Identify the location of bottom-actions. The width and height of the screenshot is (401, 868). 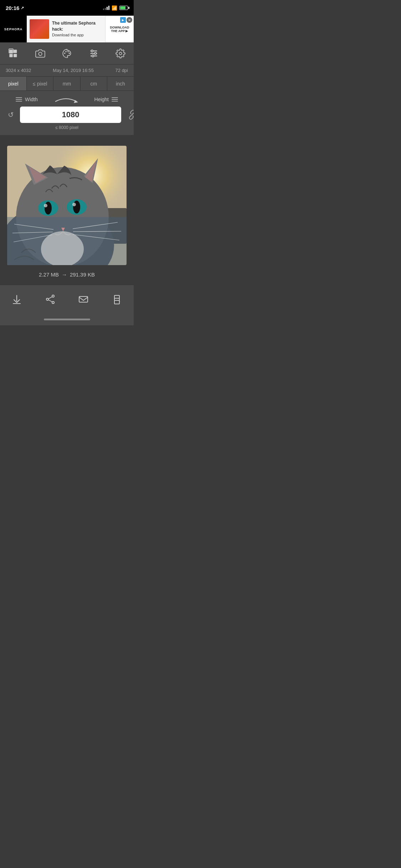
(67, 299).